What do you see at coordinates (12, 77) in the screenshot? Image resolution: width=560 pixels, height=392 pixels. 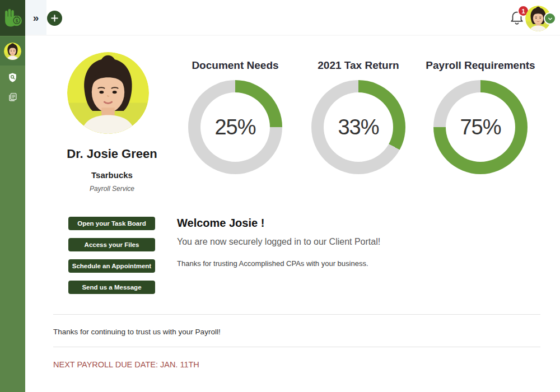 I see `sidebar-item-review` at bounding box center [12, 77].